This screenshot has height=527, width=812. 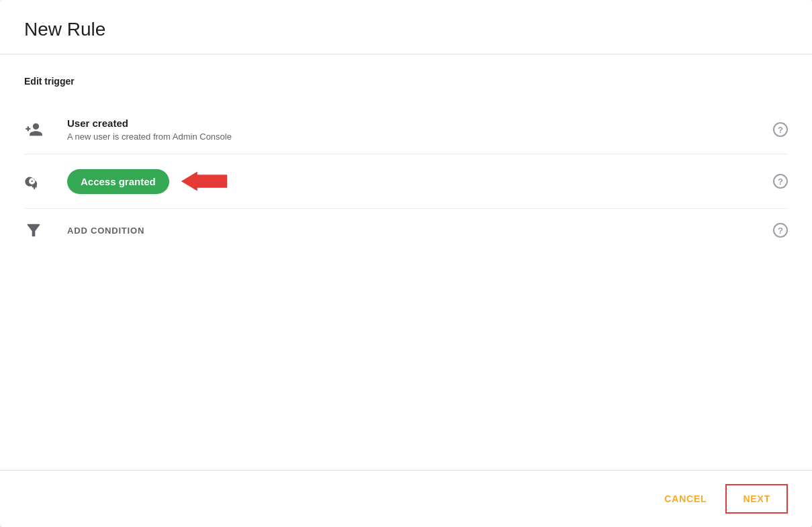 I want to click on user-plus-icon, so click(x=43, y=130).